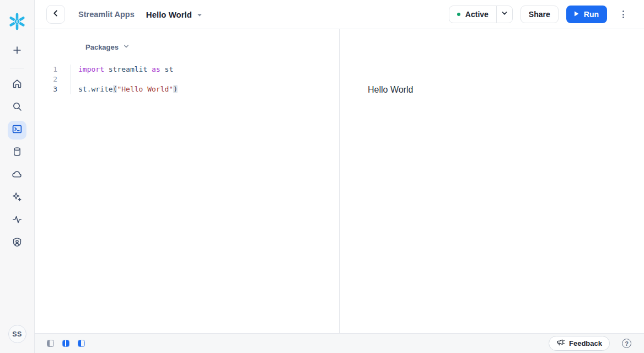 This screenshot has width=644, height=353. What do you see at coordinates (17, 153) in the screenshot?
I see `database-icon` at bounding box center [17, 153].